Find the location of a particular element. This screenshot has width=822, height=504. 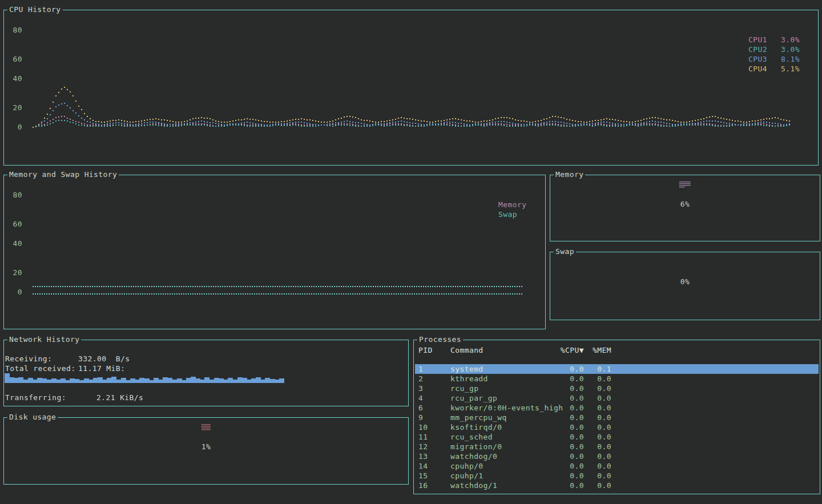

legend-item-memory: Memory is located at coordinates (515, 204).